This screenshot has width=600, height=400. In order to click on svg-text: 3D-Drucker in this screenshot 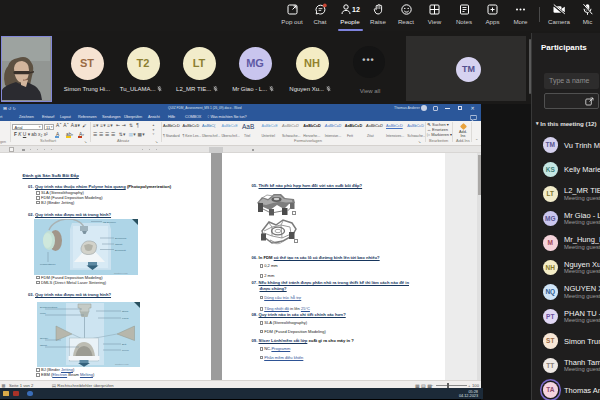, I will do `click(110, 222)`.